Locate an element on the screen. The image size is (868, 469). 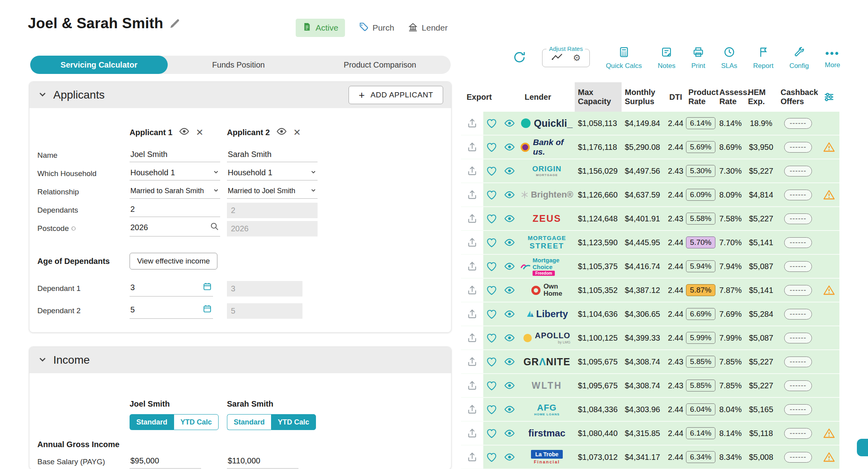
name-field-applicant1: Joel Smith is located at coordinates (175, 156).